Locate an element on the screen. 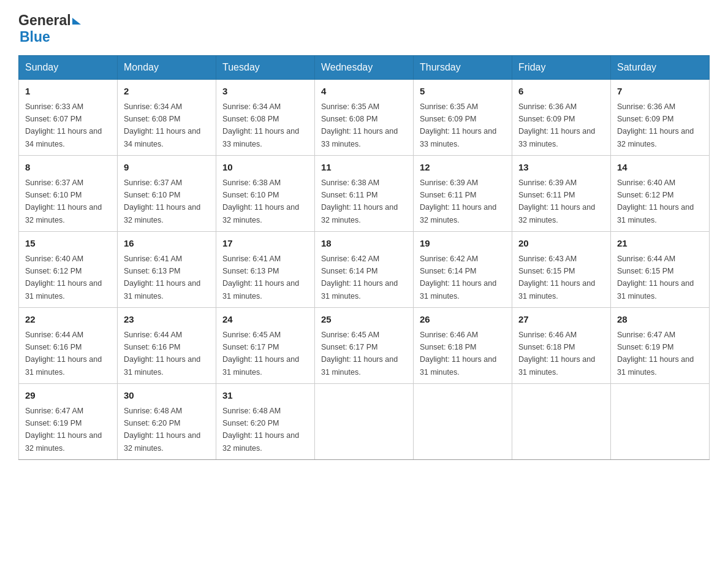 The width and height of the screenshot is (728, 563). day-number: 17 is located at coordinates (265, 244).